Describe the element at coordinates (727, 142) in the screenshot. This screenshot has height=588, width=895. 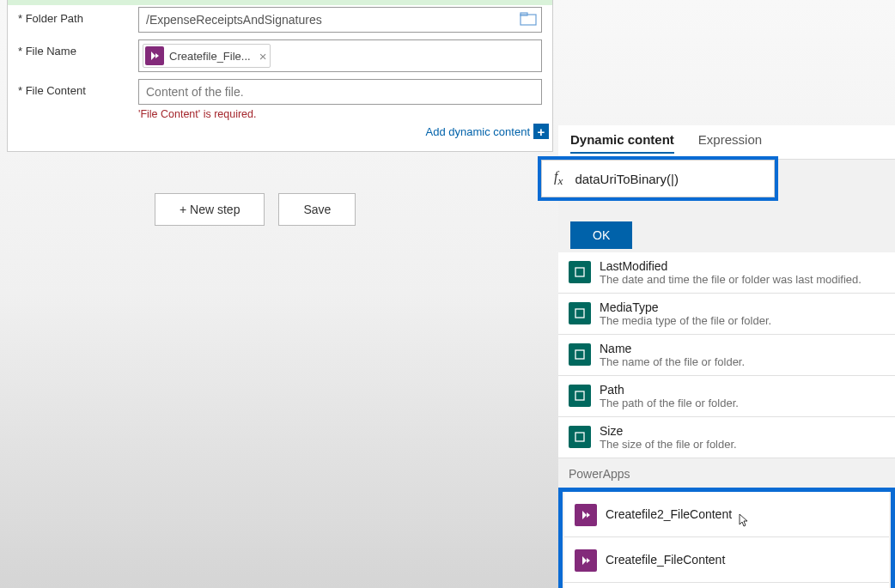
I see `flyout-tabs: Dynamic content Expression` at that location.